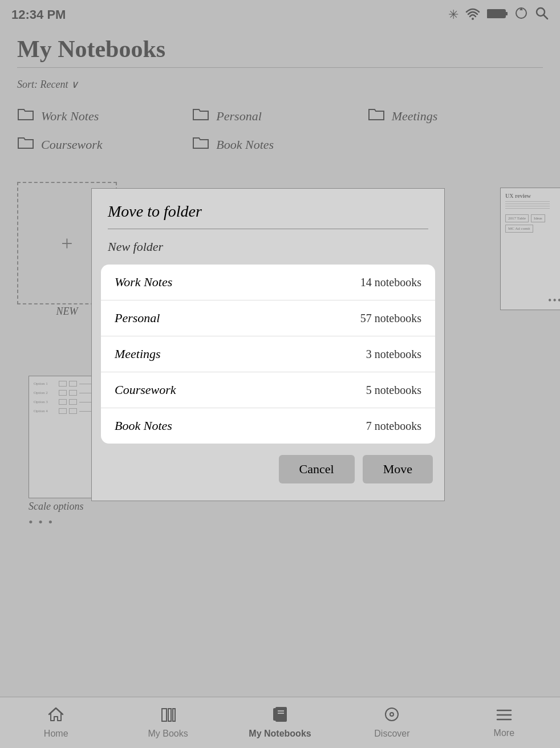  I want to click on folder-list-name: Coursework, so click(145, 390).